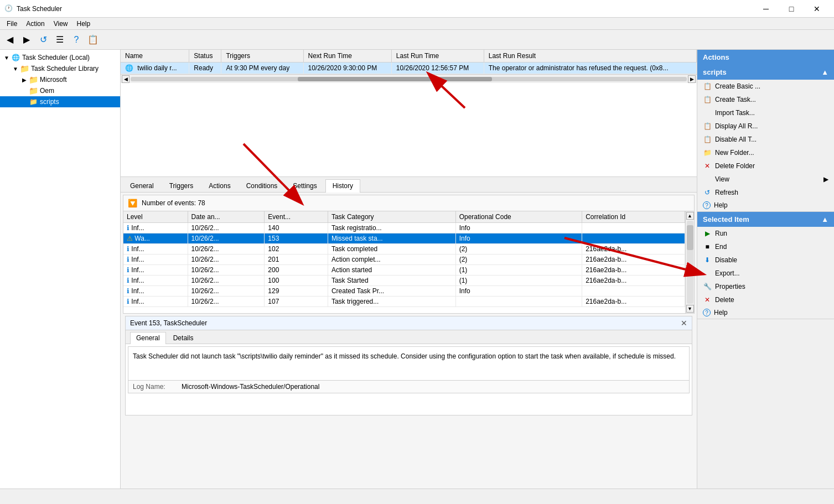  What do you see at coordinates (519, 217) in the screenshot?
I see `hist-col-opcode: Operational Code` at bounding box center [519, 217].